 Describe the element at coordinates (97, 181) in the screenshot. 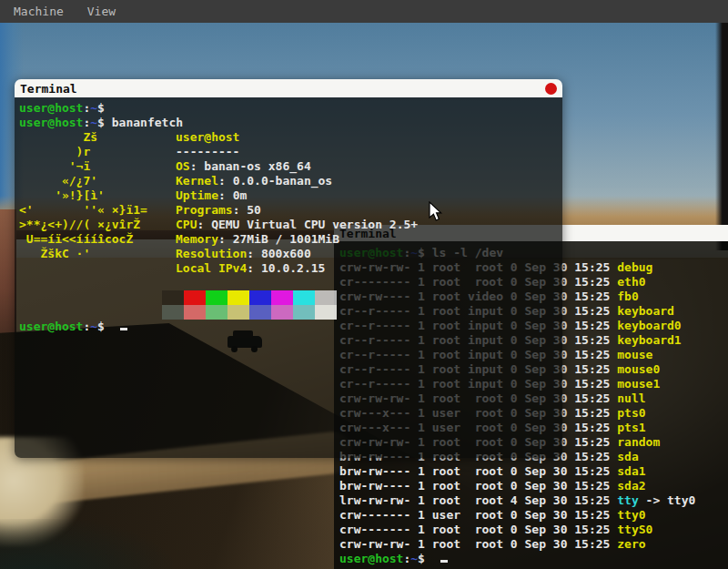

I see `fetch-ascii-art: «/¿7'` at that location.